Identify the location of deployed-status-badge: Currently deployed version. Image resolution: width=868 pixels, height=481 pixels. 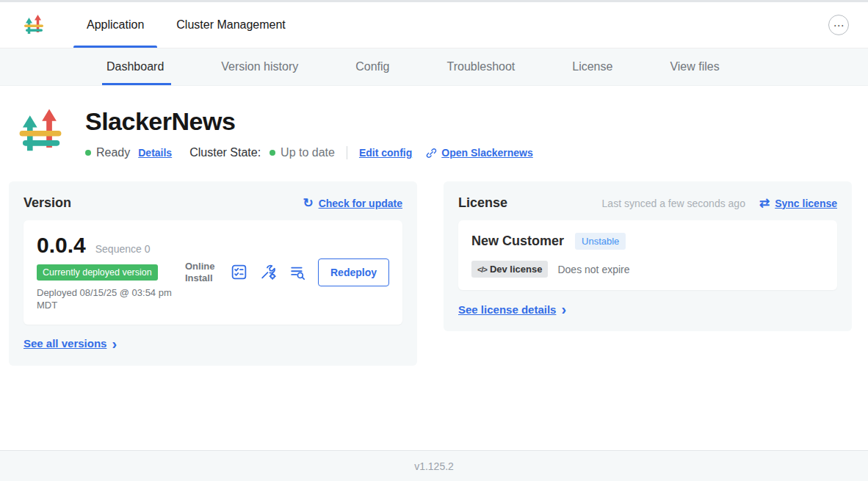
(97, 272).